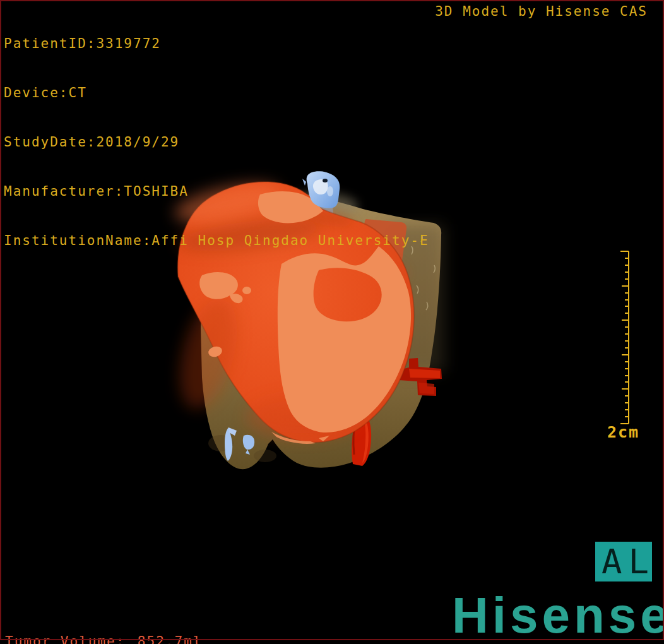 Image resolution: width=664 pixels, height=644 pixels. Describe the element at coordinates (624, 432) in the screenshot. I see `scale-label: 2cm` at that location.